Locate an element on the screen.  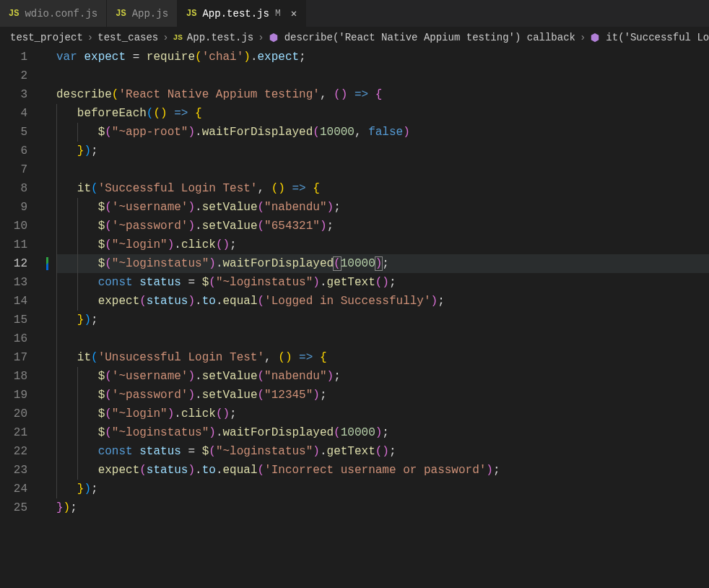
tab-app-test-js: JS App.test.js M ✕ is located at coordinates (242, 13).